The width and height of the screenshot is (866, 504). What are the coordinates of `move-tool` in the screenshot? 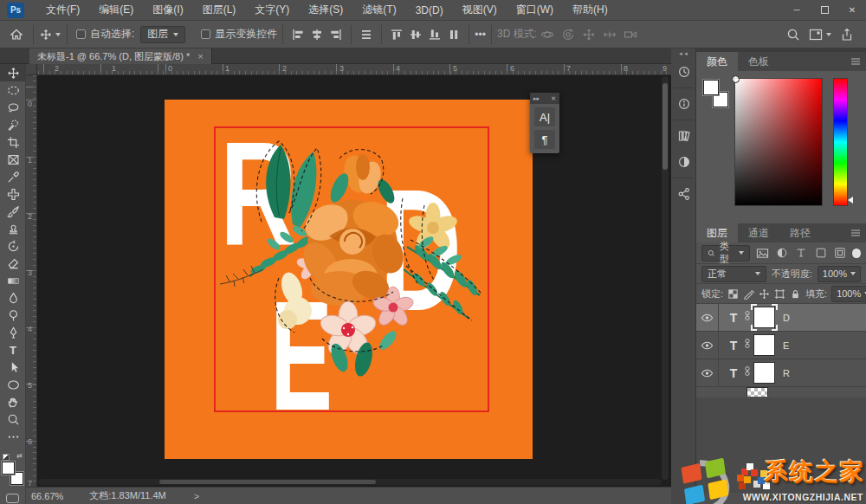 It's located at (13, 73).